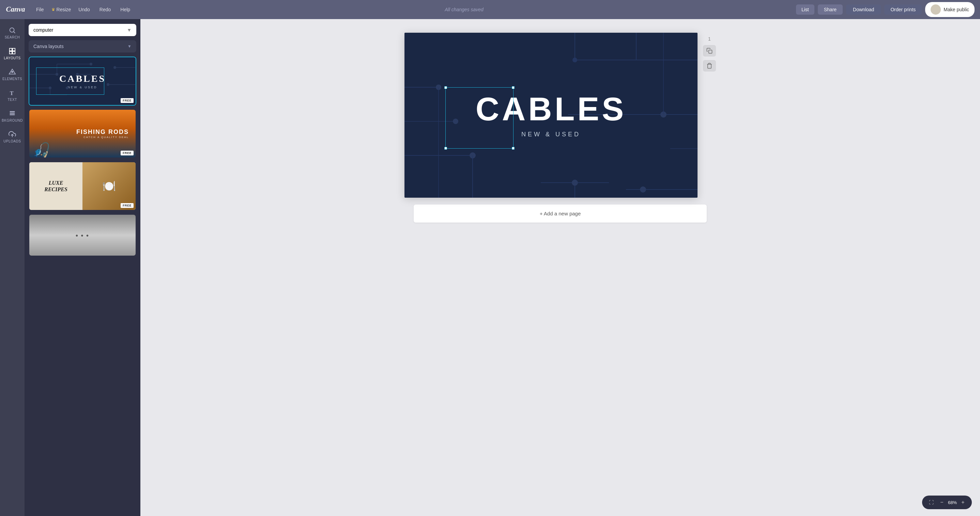 This screenshot has width=980, height=516. Describe the element at coordinates (84, 10) in the screenshot. I see `undo-button: Undo` at that location.